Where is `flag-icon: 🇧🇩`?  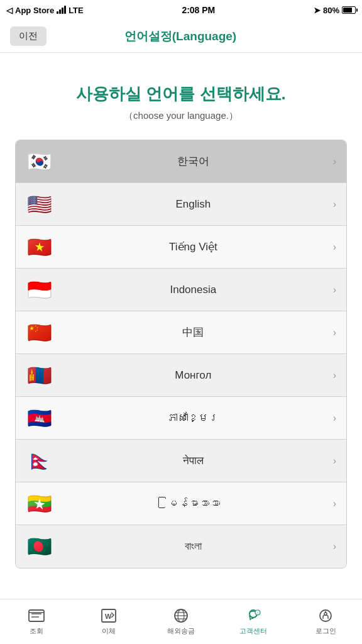 flag-icon: 🇧🇩 is located at coordinates (40, 547).